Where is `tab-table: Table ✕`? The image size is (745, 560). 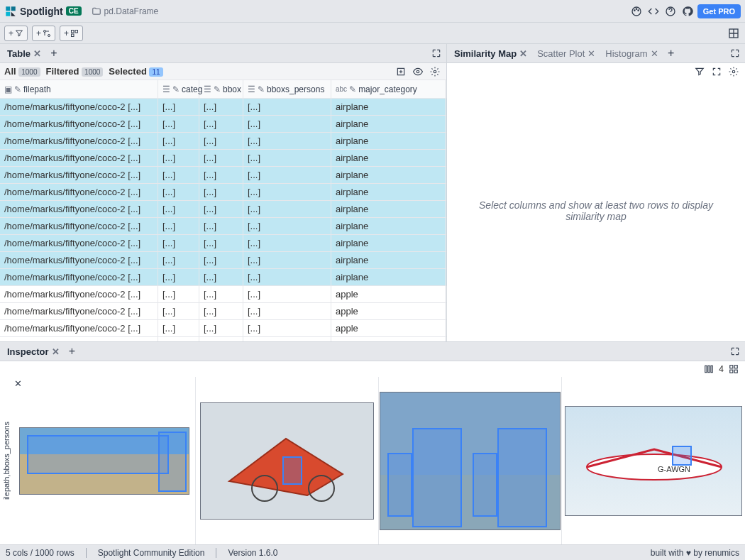 tab-table: Table ✕ is located at coordinates (24, 54).